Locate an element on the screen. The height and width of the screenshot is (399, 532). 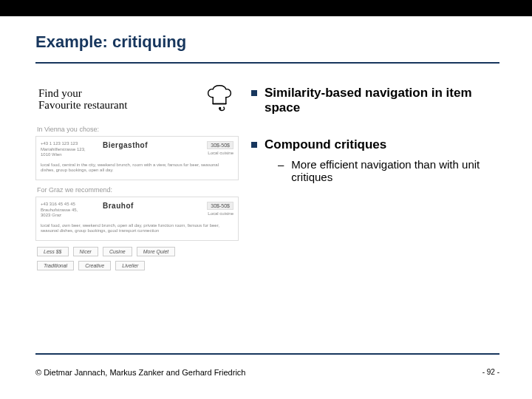
example-header: Find your Favourite restaurant is located at coordinates (137, 101).